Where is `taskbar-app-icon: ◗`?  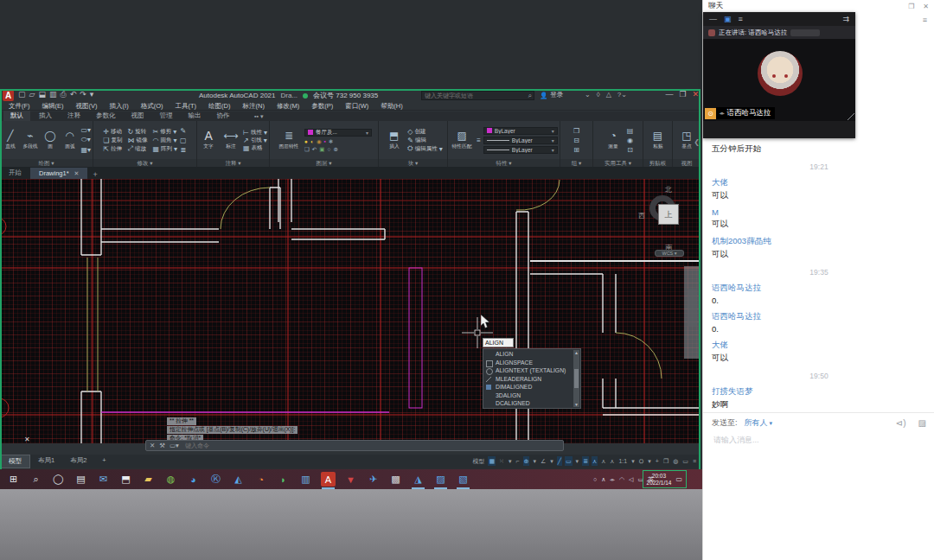
taskbar-app-icon: ◗ is located at coordinates (284, 479).